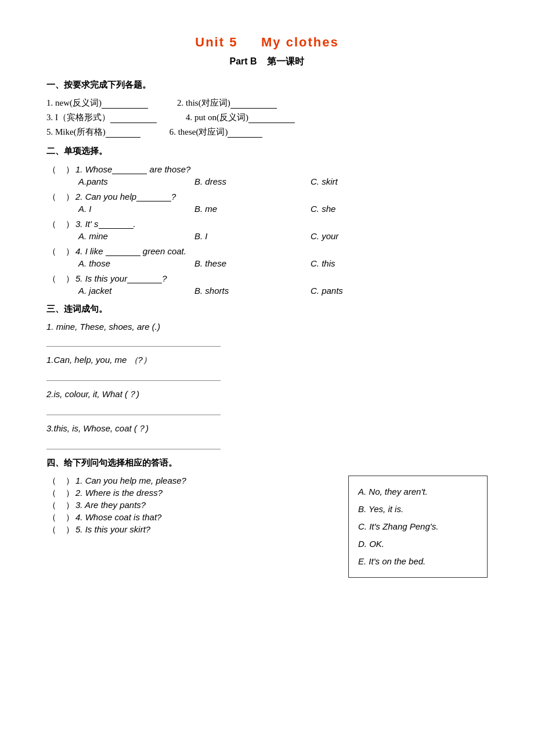  What do you see at coordinates (206, 517) in the screenshot?
I see `s4-q4-text: 4. Whose coat is that?` at bounding box center [206, 517].